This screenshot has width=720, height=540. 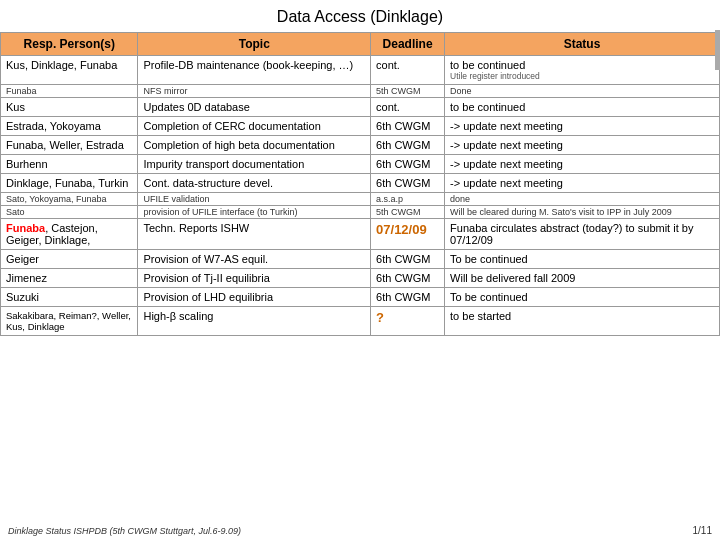 What do you see at coordinates (70, 322) in the screenshot?
I see `cell-person: Sakakibara, Reiman?, Weller, Kus, Dinkla…` at bounding box center [70, 322].